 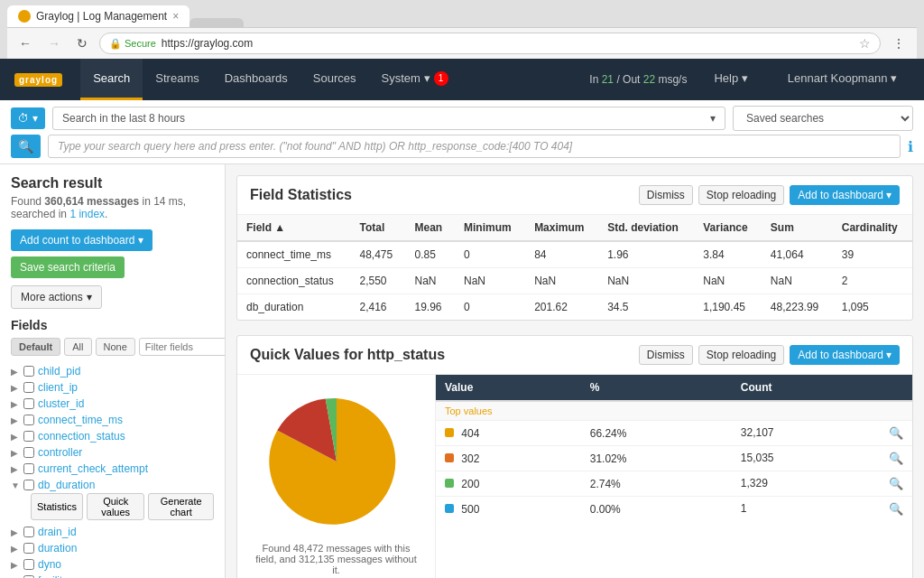 What do you see at coordinates (509, 484) in the screenshot?
I see `cell-value: 200` at bounding box center [509, 484].